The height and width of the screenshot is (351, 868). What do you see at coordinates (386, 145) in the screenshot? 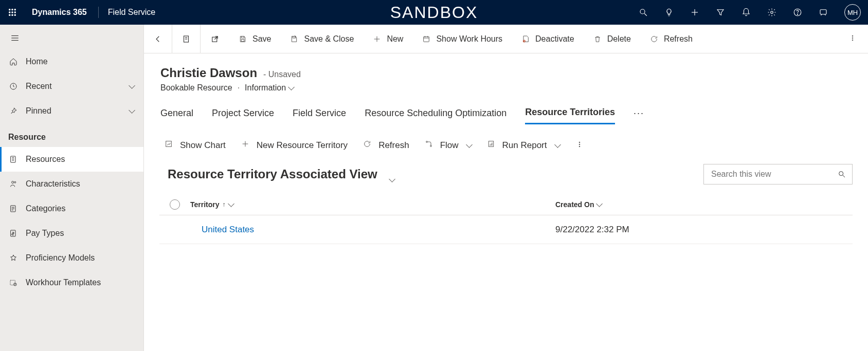
I see `subgrid-refresh-button: Refresh` at bounding box center [386, 145].